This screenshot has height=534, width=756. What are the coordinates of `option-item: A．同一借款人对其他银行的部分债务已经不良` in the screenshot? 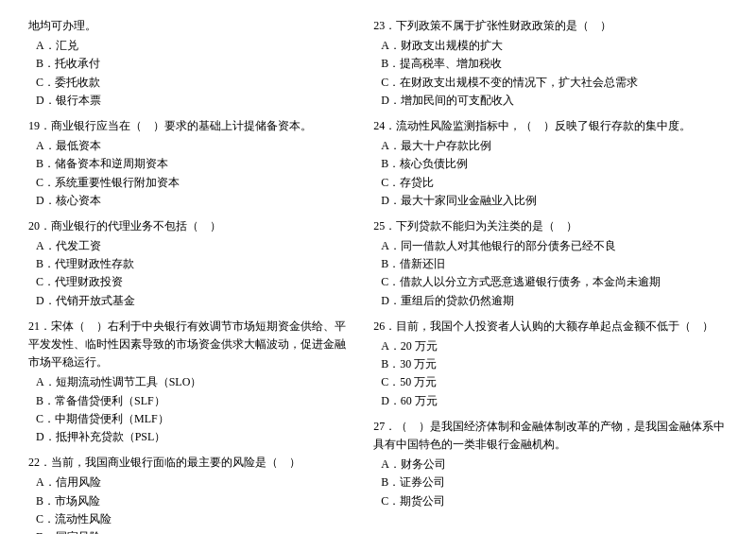 It's located at (554, 246).